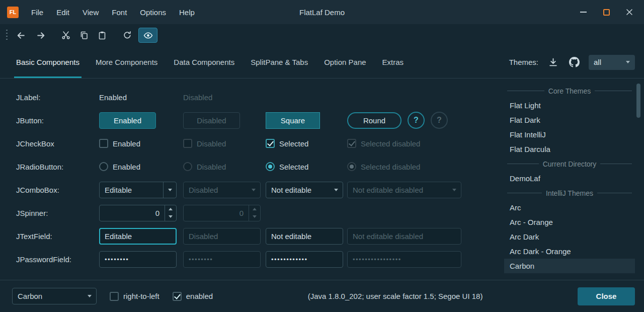 The width and height of the screenshot is (644, 312). What do you see at coordinates (570, 178) in the screenshot?
I see `theme-item-demolaf: DemoLaf` at bounding box center [570, 178].